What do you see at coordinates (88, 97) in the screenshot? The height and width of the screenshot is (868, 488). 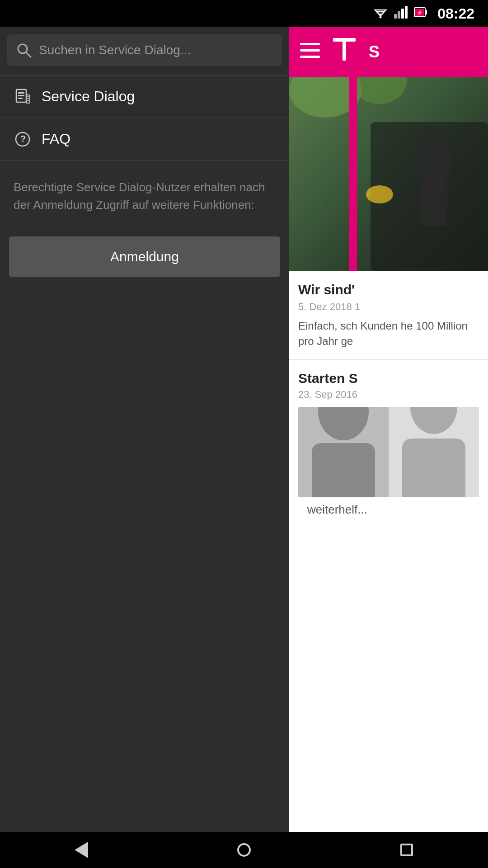 I see `service-dialog-label: Service Dialog` at bounding box center [88, 97].